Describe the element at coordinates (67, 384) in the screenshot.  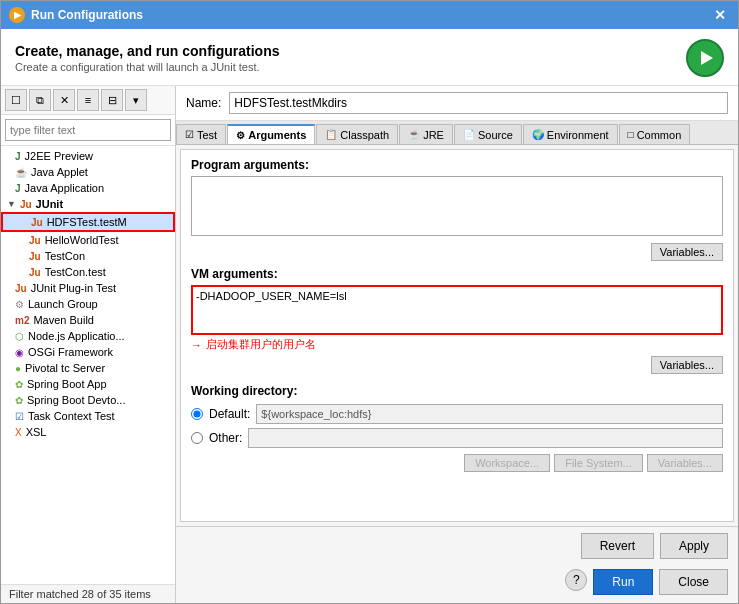
I see `tree-item-label: Spring Boot App` at that location.